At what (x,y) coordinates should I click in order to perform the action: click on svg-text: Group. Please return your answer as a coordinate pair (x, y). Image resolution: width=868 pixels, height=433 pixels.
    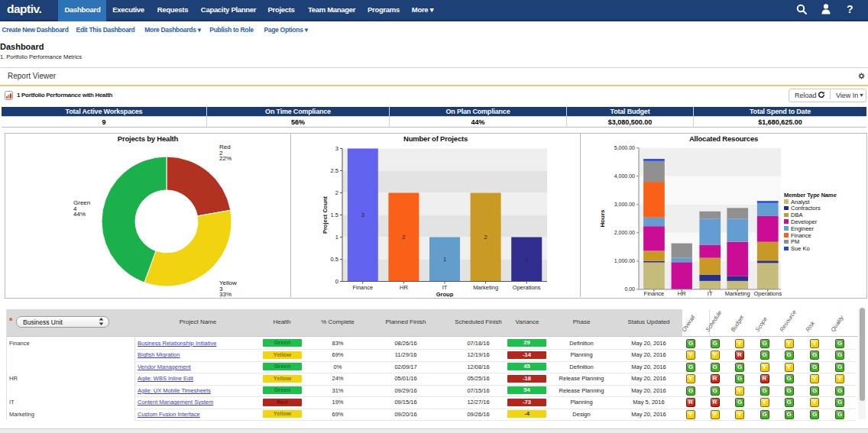
    Looking at the image, I should click on (445, 294).